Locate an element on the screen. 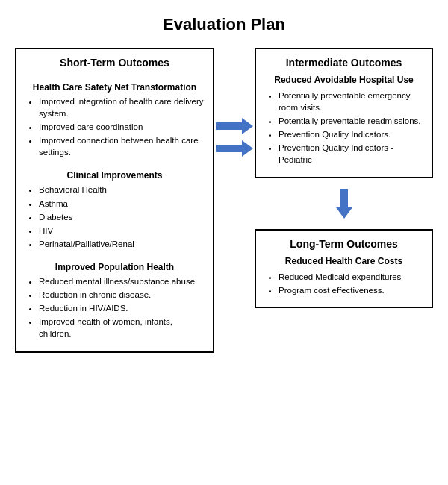 The image size is (448, 485). list-item: Reduced mental illness/substance abuse. is located at coordinates (121, 281).